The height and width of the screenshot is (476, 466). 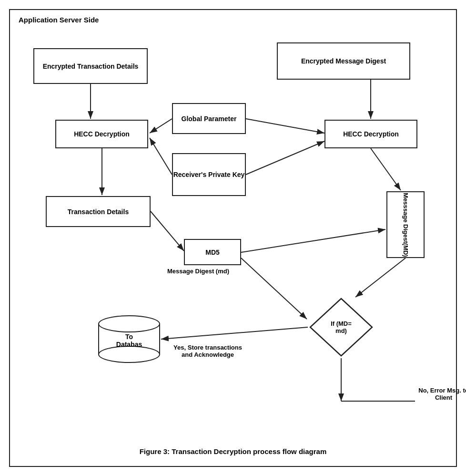 What do you see at coordinates (344, 61) in the screenshot?
I see `enc-digest-label: Encrypted Message Digest` at bounding box center [344, 61].